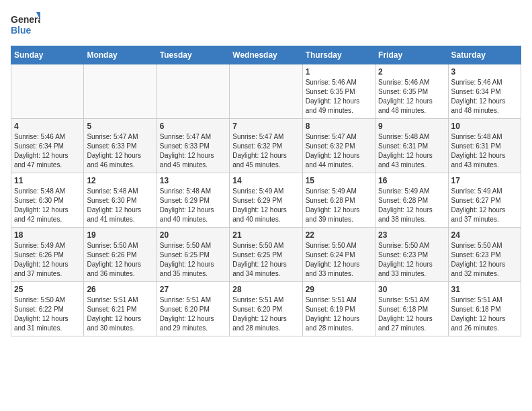 Image resolution: width=532 pixels, height=411 pixels. I want to click on day-number: 17, so click(485, 181).